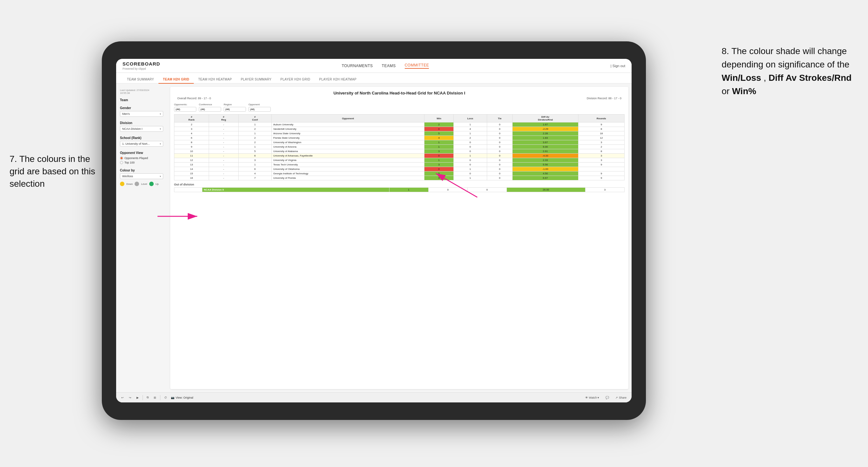  What do you see at coordinates (605, 190) in the screenshot?
I see `ood-rounds: 3` at bounding box center [605, 190].